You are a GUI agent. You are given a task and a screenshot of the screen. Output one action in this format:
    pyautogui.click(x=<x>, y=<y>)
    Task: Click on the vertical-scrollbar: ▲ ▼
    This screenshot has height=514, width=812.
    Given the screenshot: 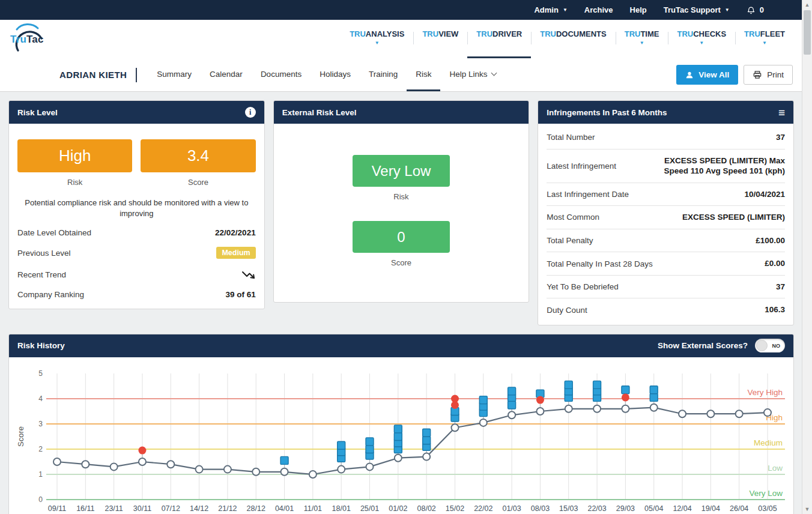 What is the action you would take?
    pyautogui.click(x=807, y=257)
    